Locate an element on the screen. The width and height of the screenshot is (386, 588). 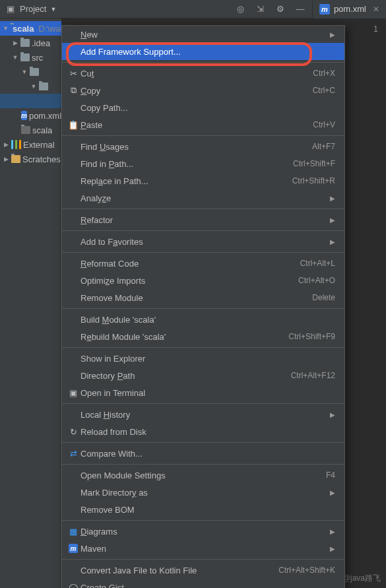
editor-tab: m pom.xml ✕ is located at coordinates (349, 9).